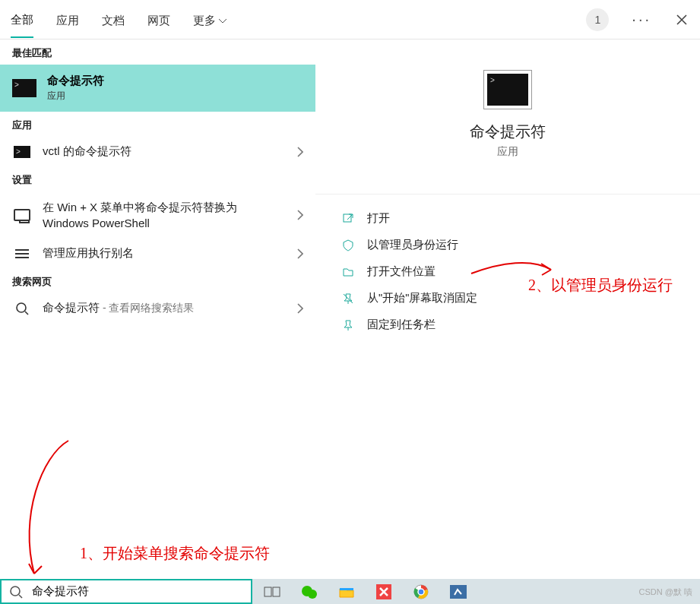 Image resolution: width=700 pixels, height=604 pixels. I want to click on action-label: 从"开始"屏幕取消固定, so click(423, 298).